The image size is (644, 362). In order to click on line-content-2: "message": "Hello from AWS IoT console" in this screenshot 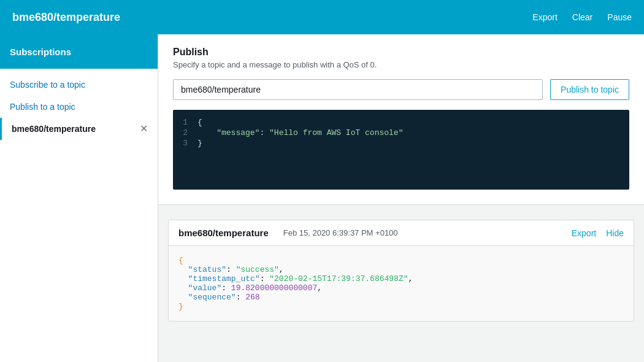, I will do `click(301, 133)`.